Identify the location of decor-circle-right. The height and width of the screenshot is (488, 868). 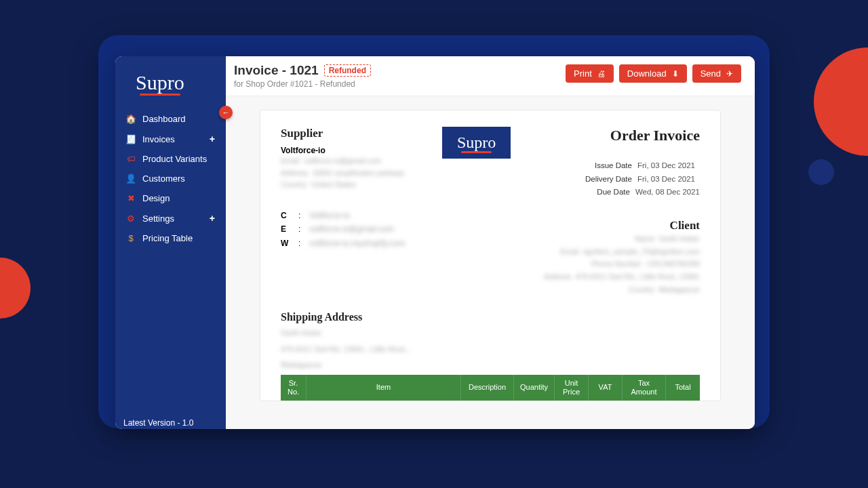
(841, 102).